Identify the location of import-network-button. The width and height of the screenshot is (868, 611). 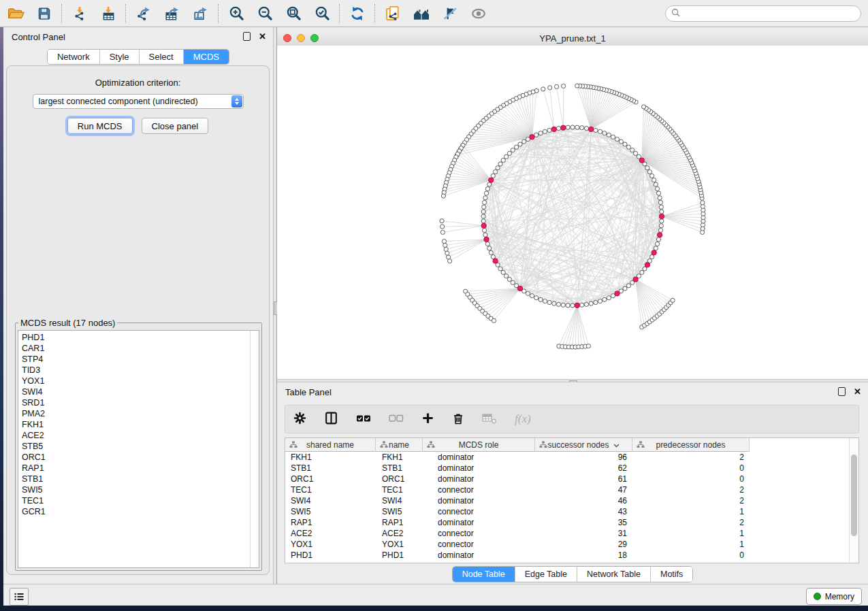
(80, 14).